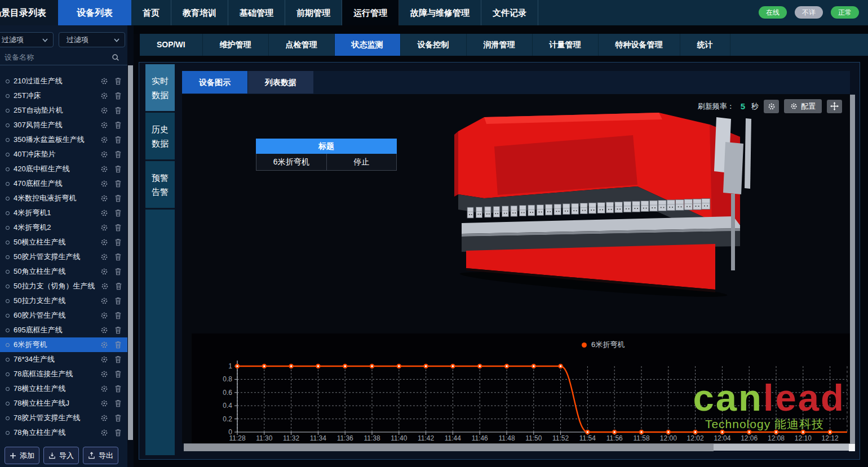  Describe the element at coordinates (706, 45) in the screenshot. I see `module-tab: 统计` at that location.